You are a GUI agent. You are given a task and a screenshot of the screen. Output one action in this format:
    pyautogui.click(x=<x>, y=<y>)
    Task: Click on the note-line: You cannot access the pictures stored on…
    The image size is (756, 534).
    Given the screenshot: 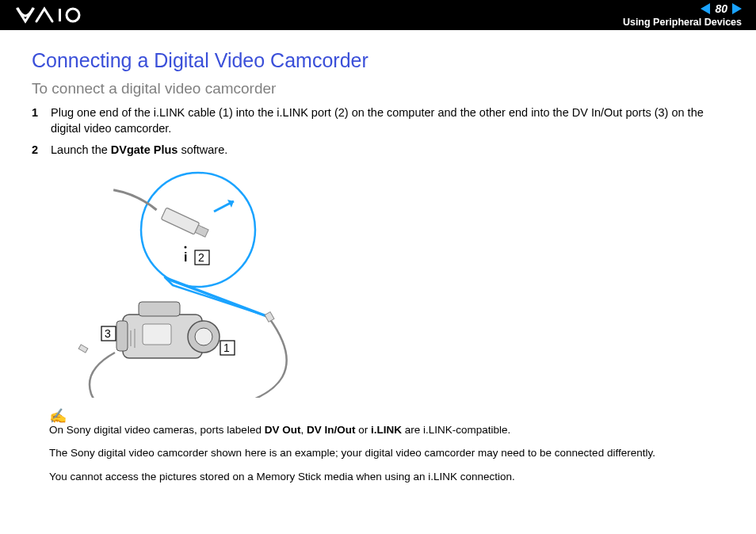 What is the action you would take?
    pyautogui.click(x=387, y=477)
    